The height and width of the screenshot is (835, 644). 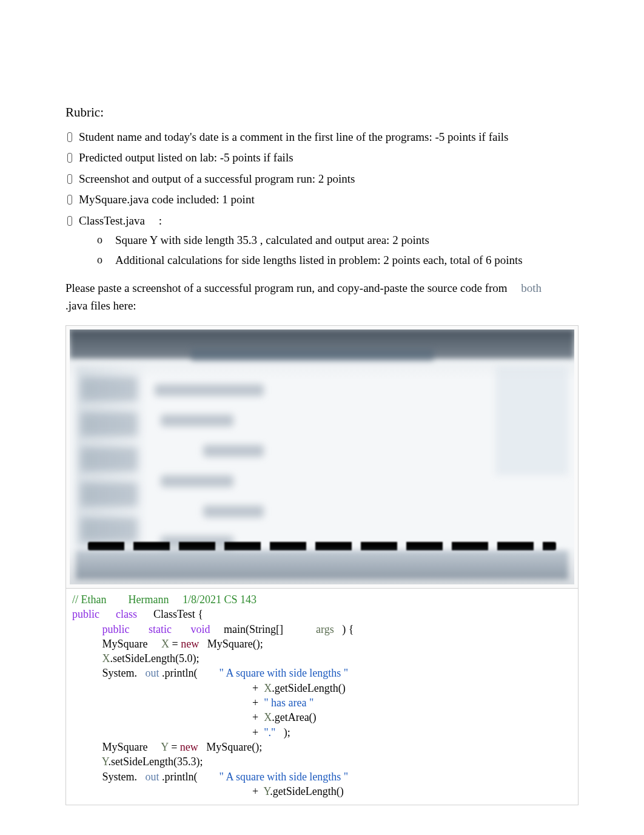 What do you see at coordinates (112, 221) in the screenshot?
I see `classtest-label: ClassTest.java` at bounding box center [112, 221].